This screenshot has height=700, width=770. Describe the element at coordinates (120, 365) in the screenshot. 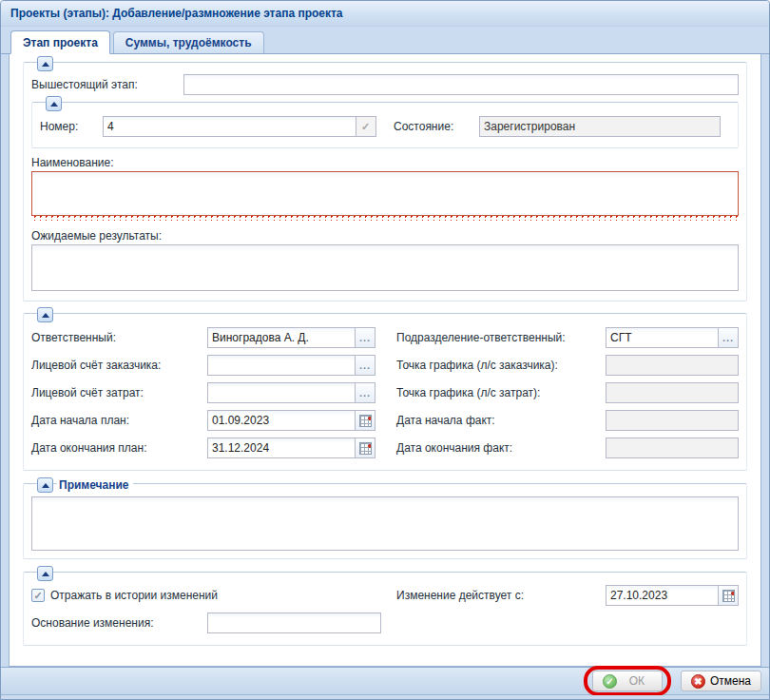

I see `customer-account-label: Лицевой счёт заказчика:` at that location.